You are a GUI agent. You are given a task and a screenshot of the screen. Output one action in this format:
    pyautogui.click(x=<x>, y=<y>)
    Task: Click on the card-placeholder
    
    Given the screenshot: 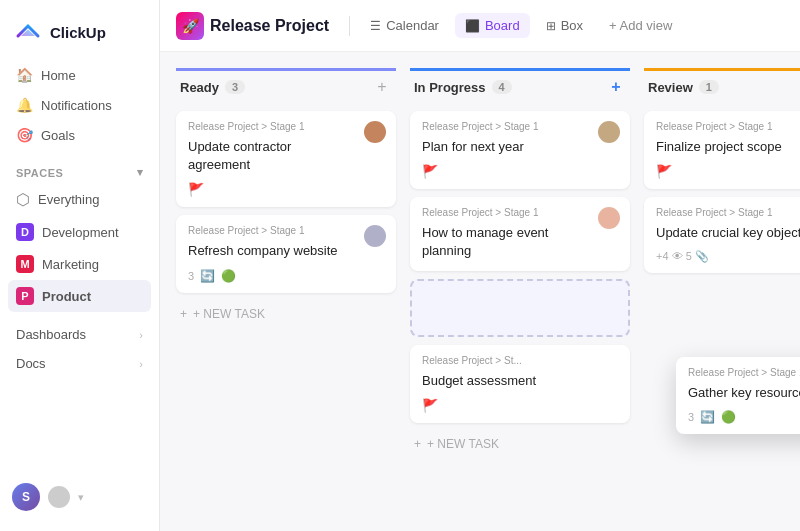 What is the action you would take?
    pyautogui.click(x=520, y=308)
    